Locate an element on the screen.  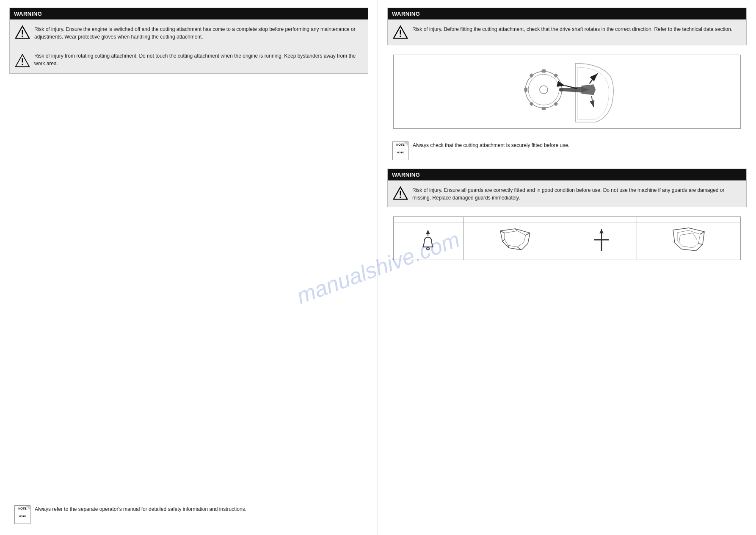
left-warning-text-2: Risk of injury from rotating cutting att… is located at coordinates (199, 59).